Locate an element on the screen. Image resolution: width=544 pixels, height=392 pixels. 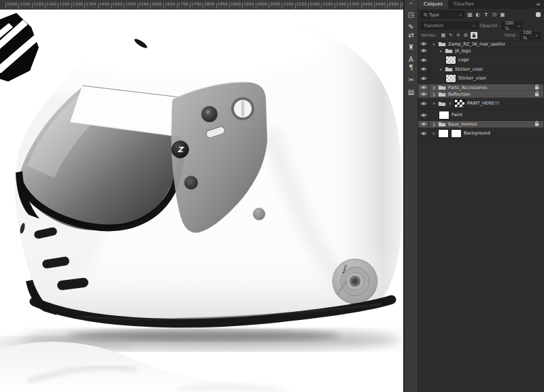
filter-type-layers-icon: T is located at coordinates (486, 15).